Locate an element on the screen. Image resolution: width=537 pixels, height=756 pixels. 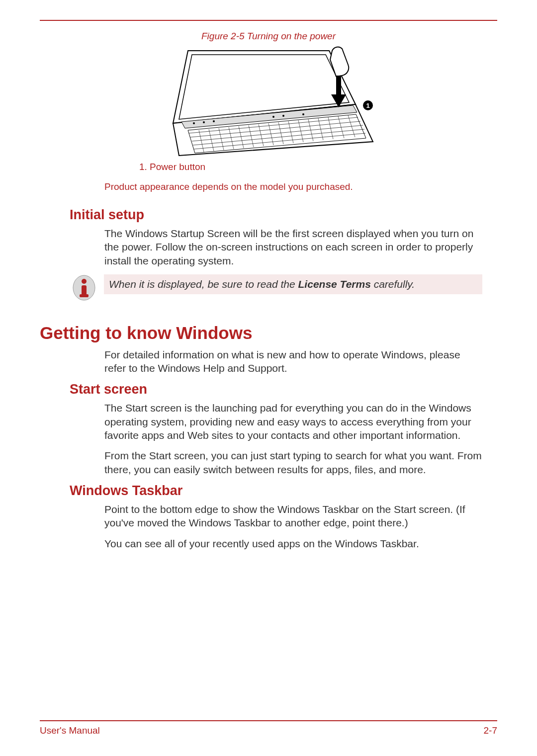
note-bold: License Terms is located at coordinates (335, 284).